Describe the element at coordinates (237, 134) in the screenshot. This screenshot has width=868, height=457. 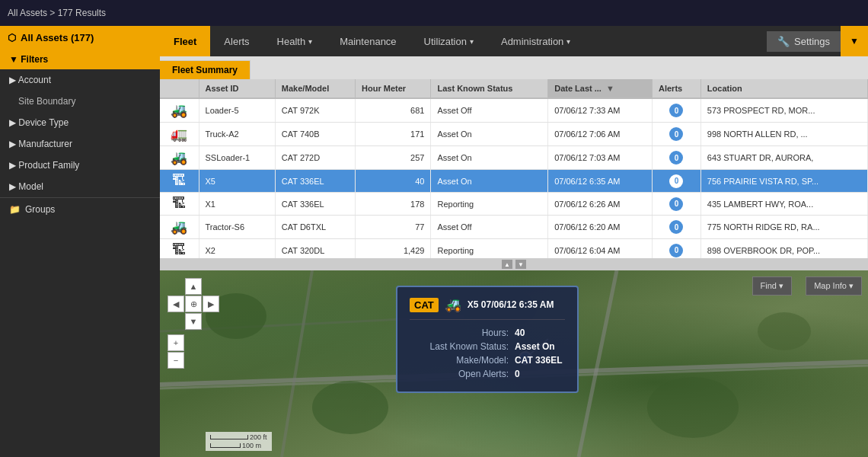
I see `row-asset-id: Truck-A2` at that location.